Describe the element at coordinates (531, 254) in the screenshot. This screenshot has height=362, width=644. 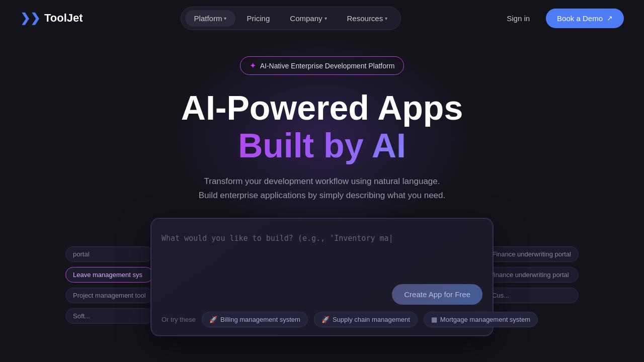
I see `bg-chip-finance1: Finance underwriting portal` at that location.